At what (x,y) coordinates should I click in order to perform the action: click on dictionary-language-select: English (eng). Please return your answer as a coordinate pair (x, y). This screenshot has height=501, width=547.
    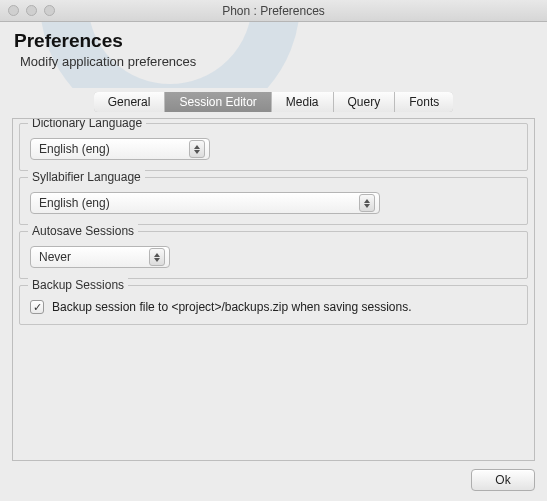
    Looking at the image, I should click on (120, 149).